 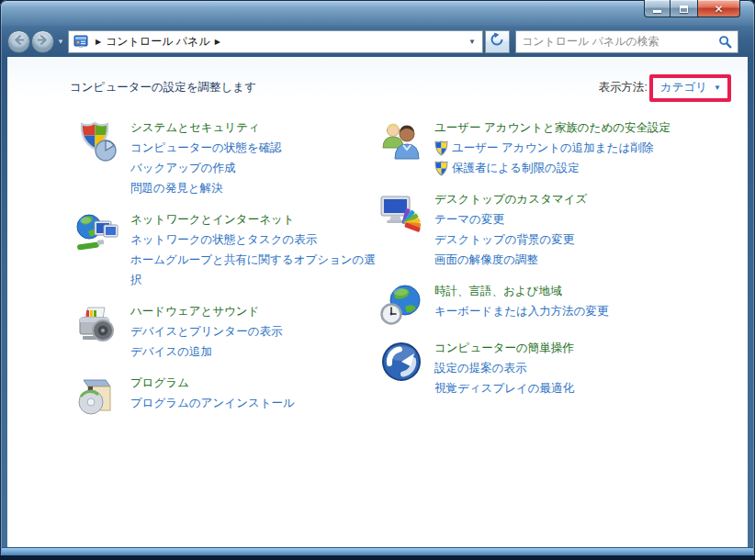 I want to click on category-section: ネットワークとインターネットネットワークの状態とタスクの表示ホームグループと共有…, so click(x=228, y=250).